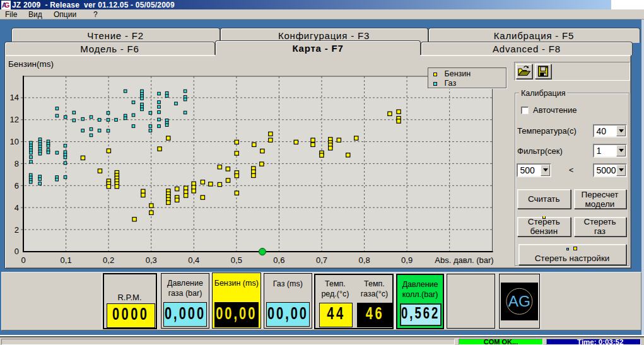  Describe the element at coordinates (16, 164) in the screenshot. I see `svg-text: 8` at that location.